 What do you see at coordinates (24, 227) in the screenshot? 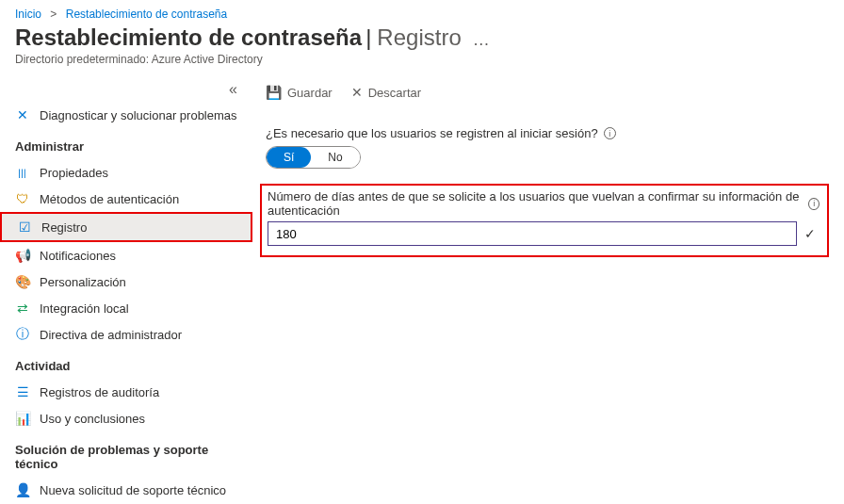
I see `checklist-icon: ☑` at bounding box center [24, 227].